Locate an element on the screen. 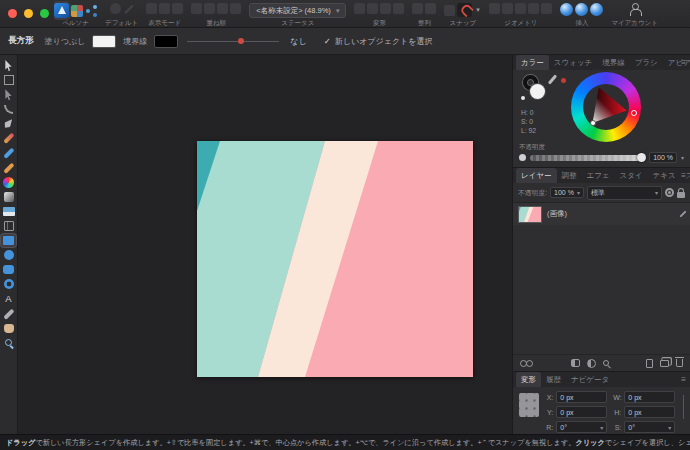  move-backward-icon is located at coordinates (222, 8).